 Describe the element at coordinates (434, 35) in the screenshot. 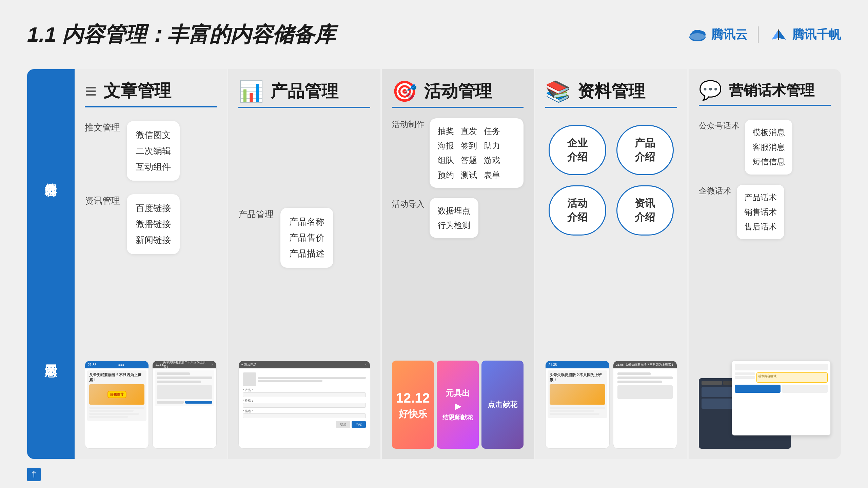

I see `page-header: 1.1 内容管理：丰富的内容储备库 腾讯云 腾讯千帆` at that location.